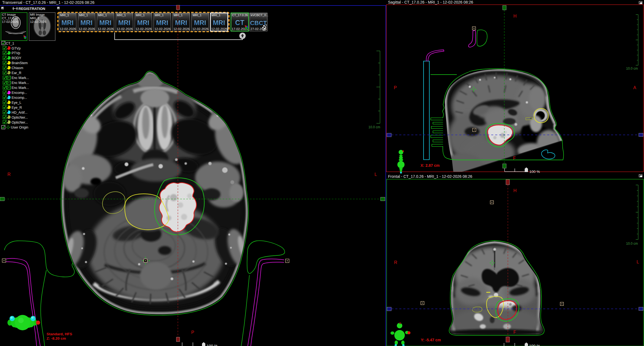 The width and height of the screenshot is (644, 346). Describe the element at coordinates (20, 63) in the screenshot. I see `svg-text: BrainStem` at that location.